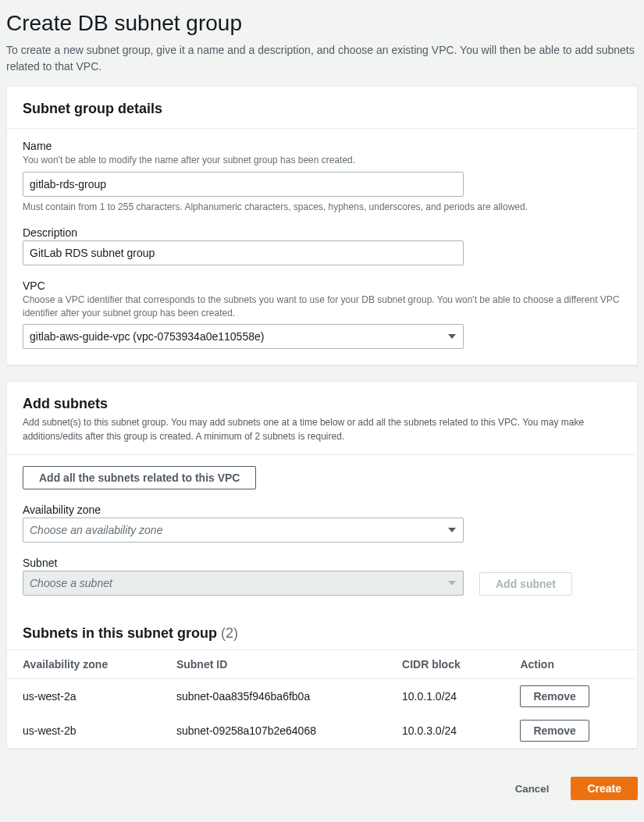 Image resolution: width=644 pixels, height=822 pixels. I want to click on az-field: Availability zone Choose an availability…, so click(322, 523).